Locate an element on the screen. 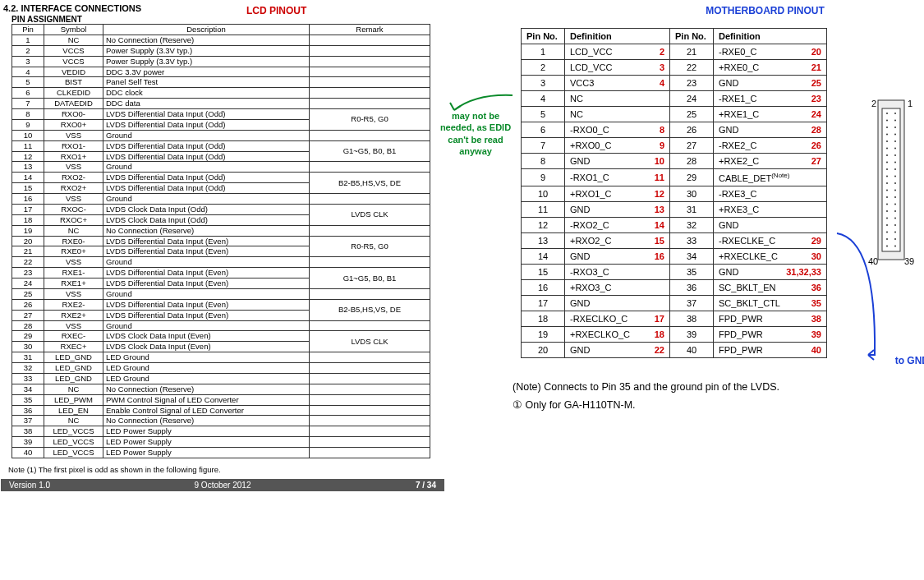 The image size is (924, 580). table-row: 40LED_VCCSLED Power Supply is located at coordinates (222, 453).